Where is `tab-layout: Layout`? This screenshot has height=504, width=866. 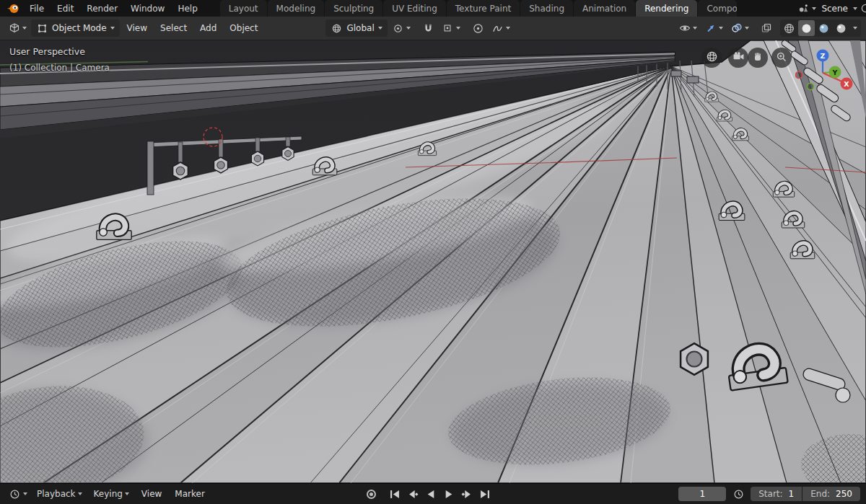
tab-layout: Layout is located at coordinates (244, 9).